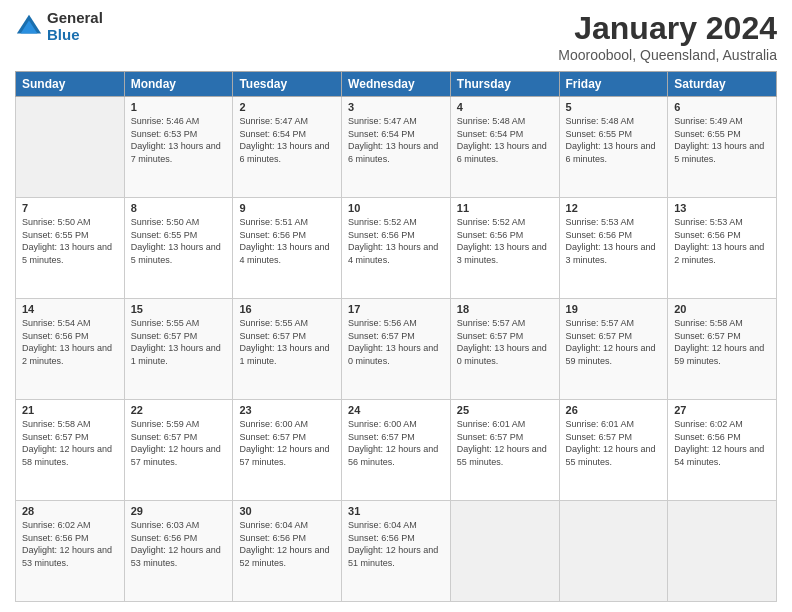 This screenshot has height=612, width=792. I want to click on day-number: 26, so click(614, 410).